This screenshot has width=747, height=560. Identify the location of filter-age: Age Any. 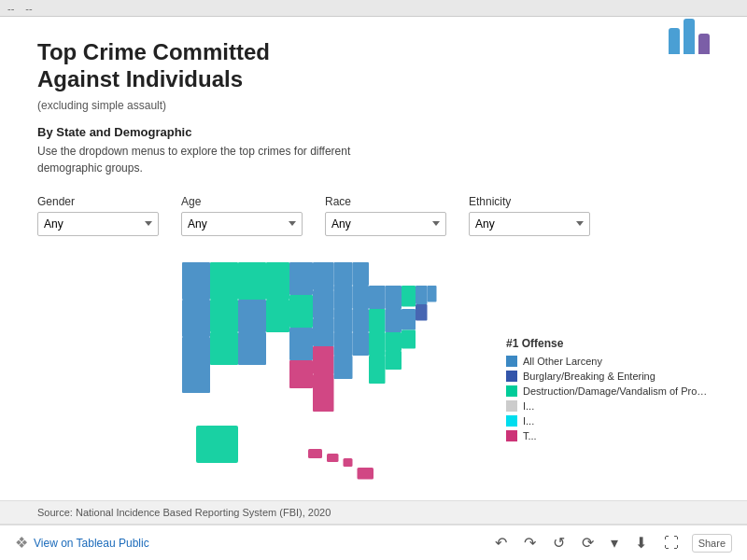
(242, 216).